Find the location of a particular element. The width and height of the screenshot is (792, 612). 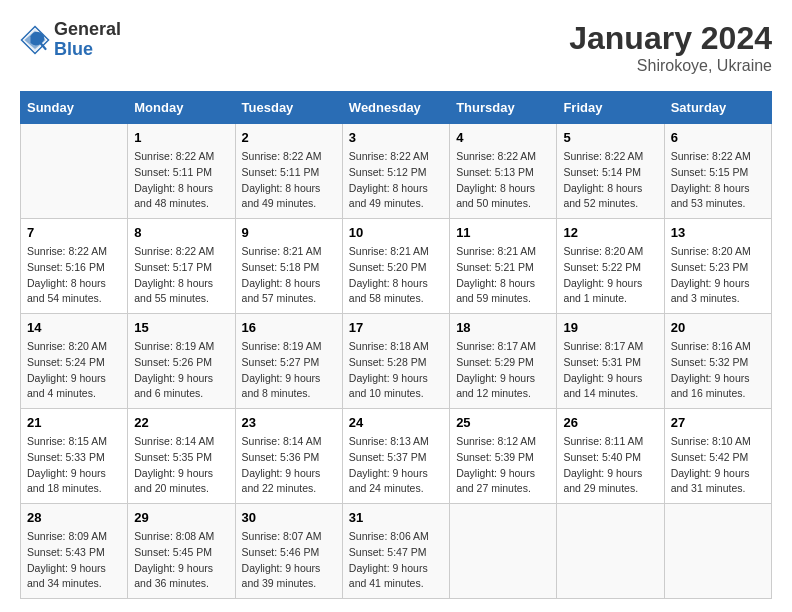

day-cell: 16Sunrise: 8:19 AMSunset: 5:27 PMDayligh… is located at coordinates (288, 362).